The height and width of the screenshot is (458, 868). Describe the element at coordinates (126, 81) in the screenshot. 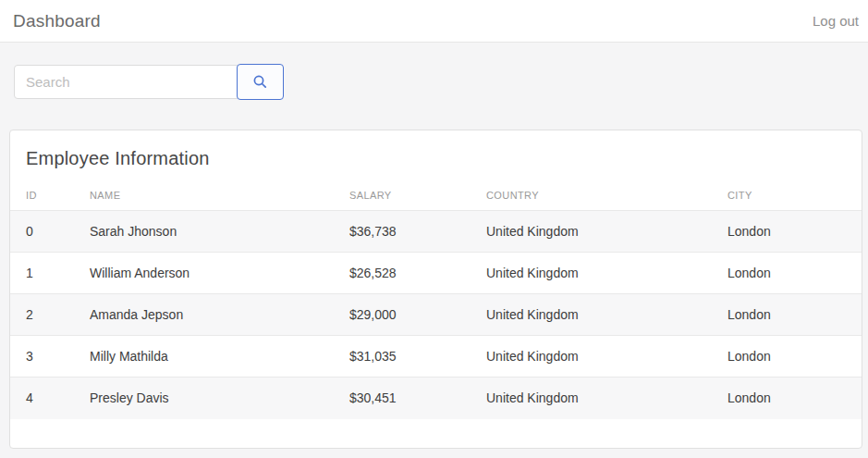

I see `search-input` at that location.